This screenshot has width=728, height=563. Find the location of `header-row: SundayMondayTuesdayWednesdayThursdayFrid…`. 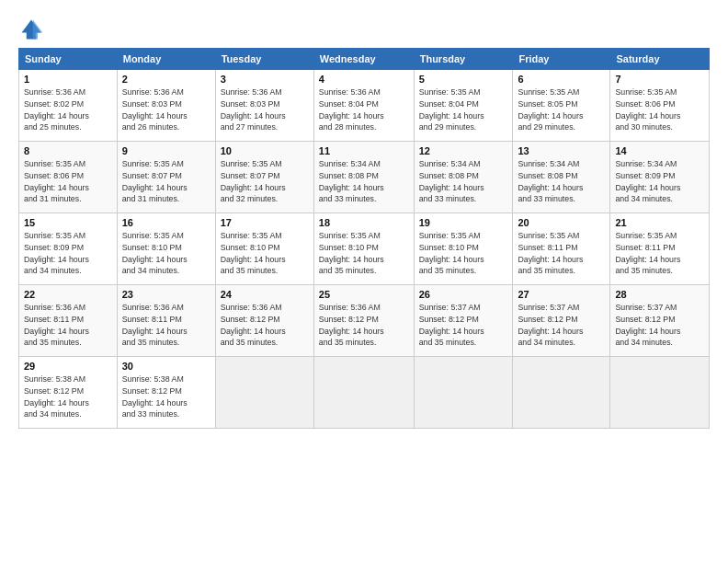

header-row: SundayMondayTuesdayWednesdayThursdayFrid… is located at coordinates (364, 59).